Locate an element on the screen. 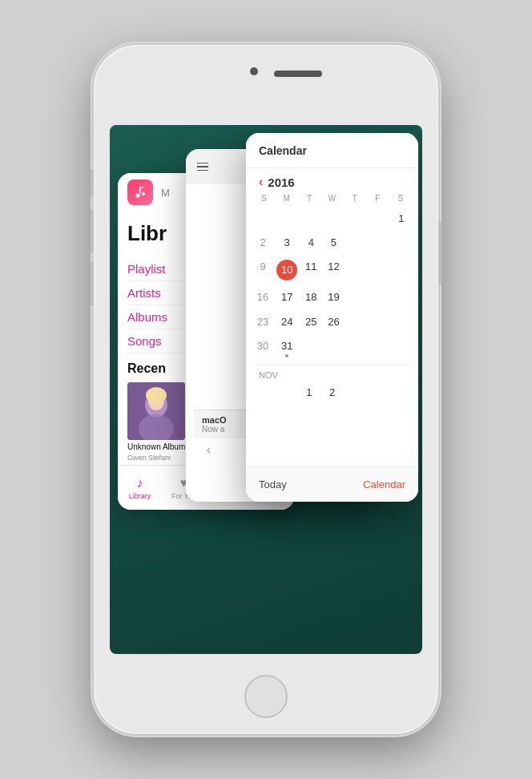 The height and width of the screenshot is (779, 532). volume-down-button is located at coordinates (92, 284).